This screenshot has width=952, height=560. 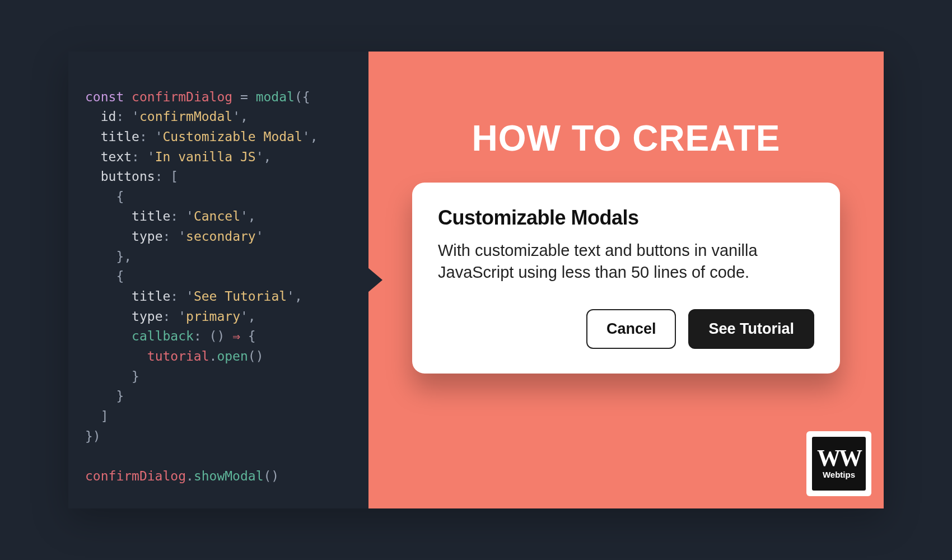 What do you see at coordinates (839, 475) in the screenshot?
I see `logo-text: Webtips` at bounding box center [839, 475].